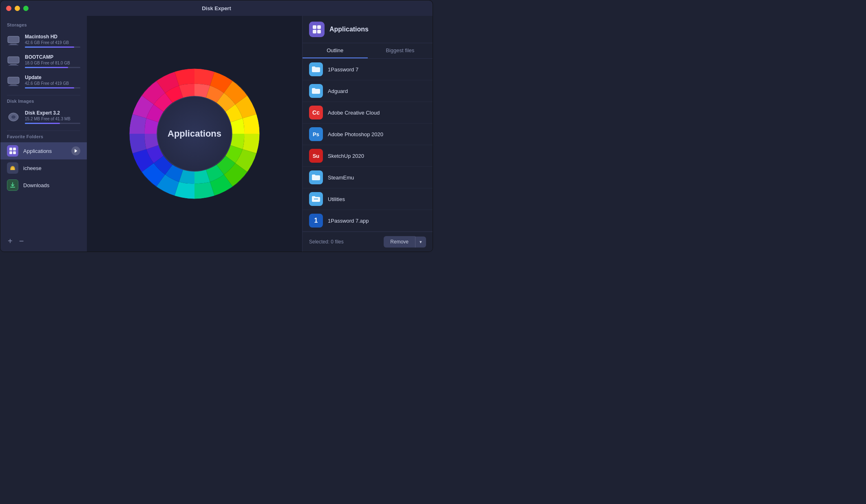  Describe the element at coordinates (53, 57) in the screenshot. I see `bootcamp-name: BOOTCAMP` at that location.